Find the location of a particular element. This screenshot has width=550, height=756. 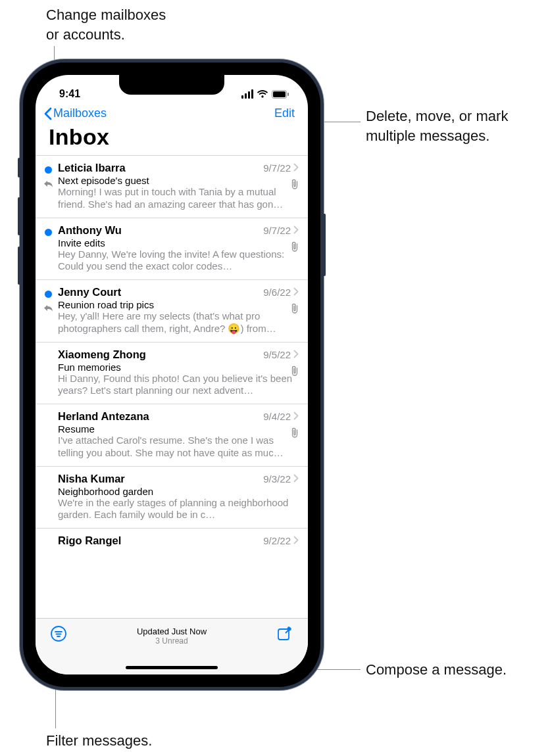

subject: Neighborhood garden is located at coordinates (178, 492).